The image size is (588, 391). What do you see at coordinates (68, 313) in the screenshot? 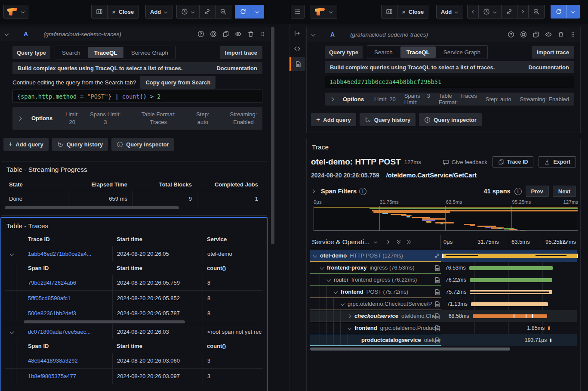
I see `span-id-link: 500e82361bb2def3` at bounding box center [68, 313].